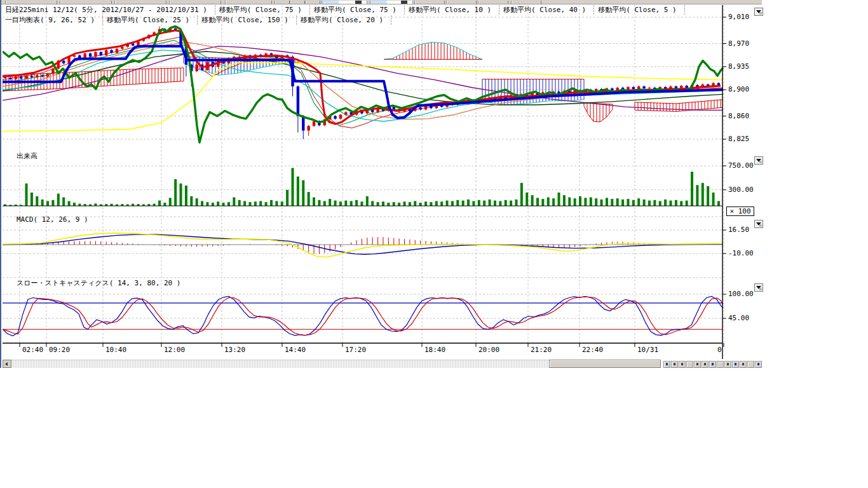 Image resolution: width=868 pixels, height=488 pixels. I want to click on time-axis-label: 10:40, so click(116, 349).